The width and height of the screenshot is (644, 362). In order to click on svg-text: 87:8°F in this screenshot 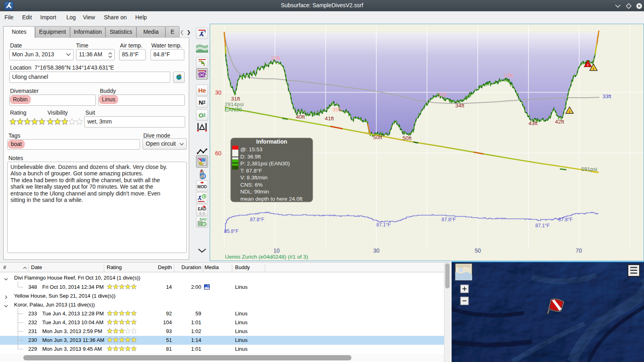, I will do `click(565, 220)`.